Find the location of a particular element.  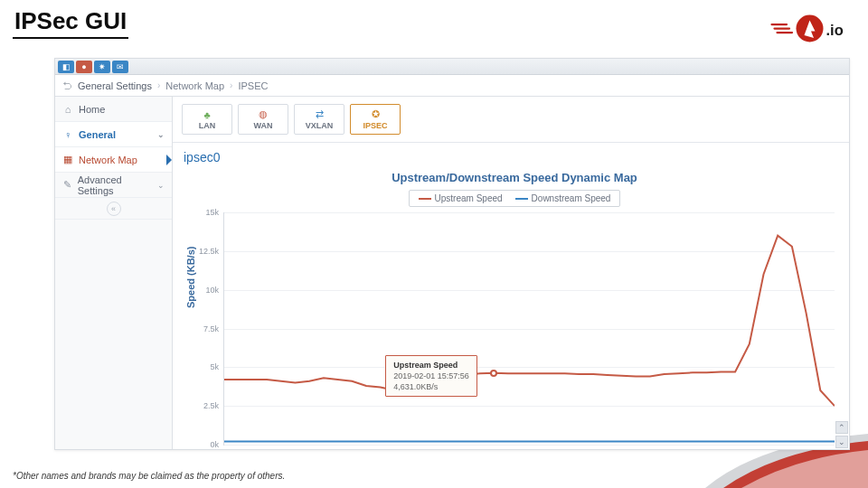

page-title: IPSec GUI is located at coordinates (71, 23).